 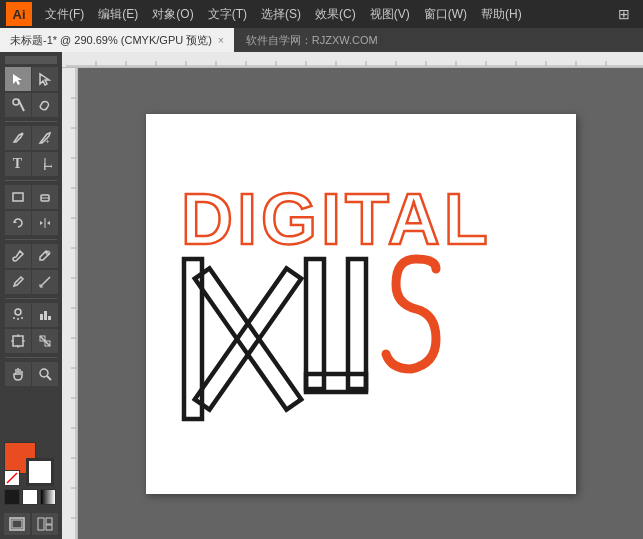 What do you see at coordinates (45, 374) in the screenshot?
I see `zoom-tool-btn` at bounding box center [45, 374].